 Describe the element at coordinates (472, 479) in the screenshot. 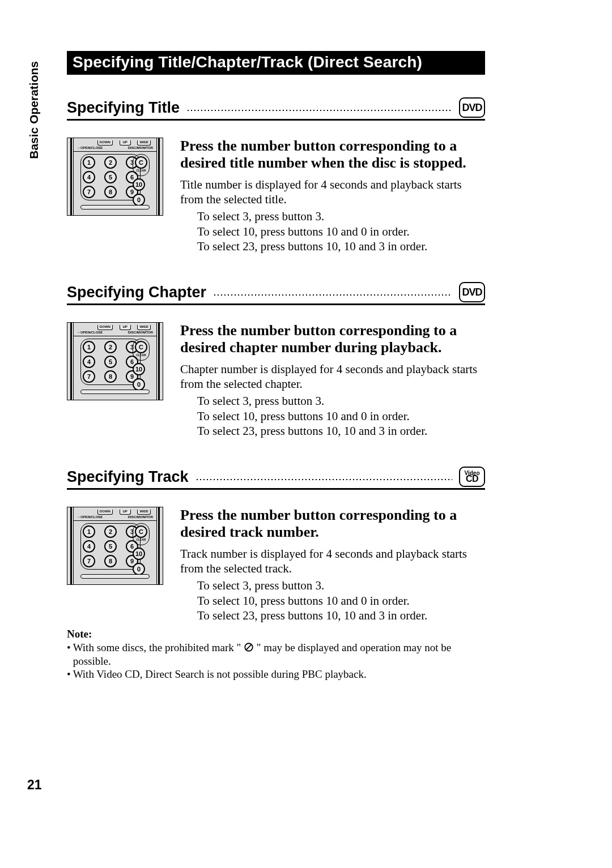

I see `badge-bottom-text: CD` at that location.